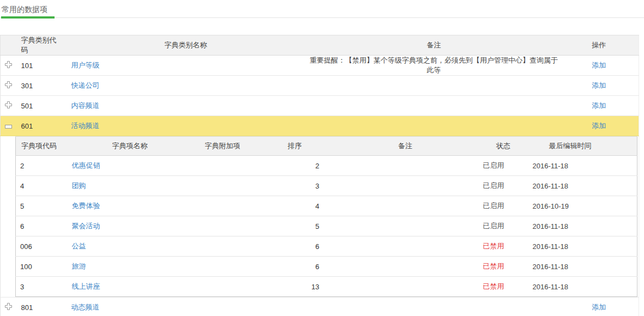 This screenshot has height=316, width=644. I want to click on col-item-status-header: 状态, so click(504, 146).